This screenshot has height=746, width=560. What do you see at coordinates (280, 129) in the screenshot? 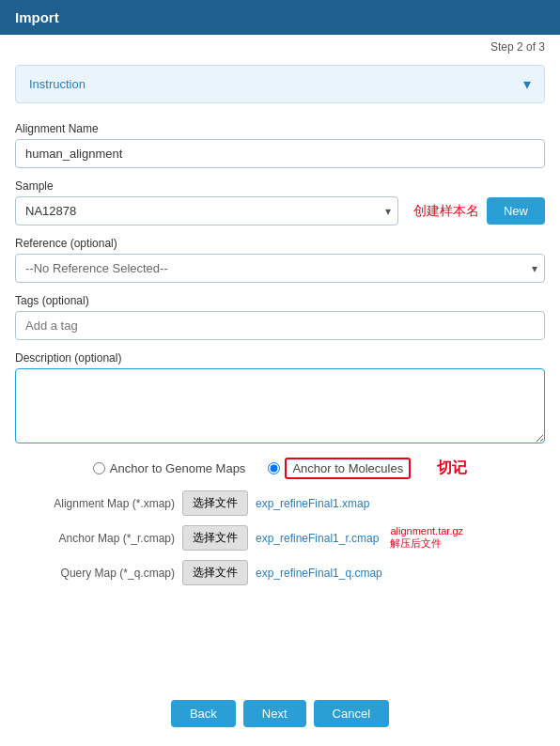
I see `alignment-name-label: Alignment Name` at bounding box center [280, 129].